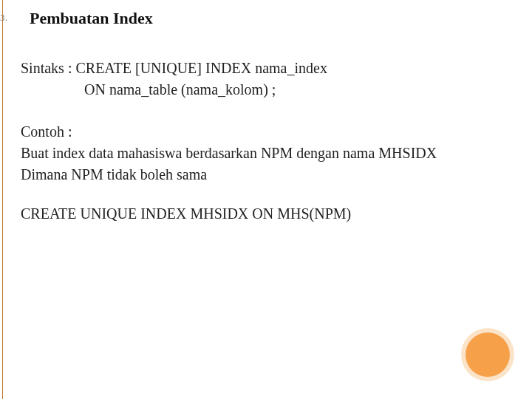 The image size is (532, 399). I want to click on syntax-line-1: Sintaks : CREATE [UNIQUE] INDEX nama_ind…, so click(267, 68).